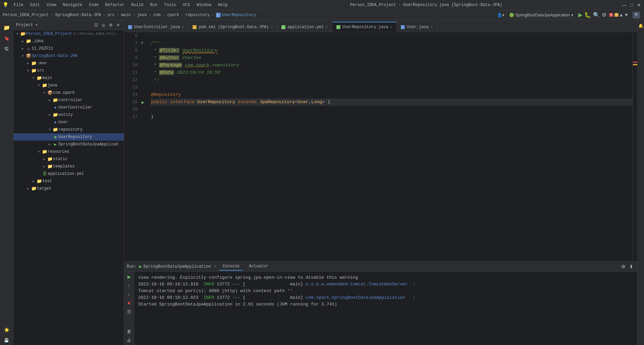 The width and height of the screenshot is (644, 345). I want to click on tab-userrepository: I UserRepository.java ✕, so click(365, 27).